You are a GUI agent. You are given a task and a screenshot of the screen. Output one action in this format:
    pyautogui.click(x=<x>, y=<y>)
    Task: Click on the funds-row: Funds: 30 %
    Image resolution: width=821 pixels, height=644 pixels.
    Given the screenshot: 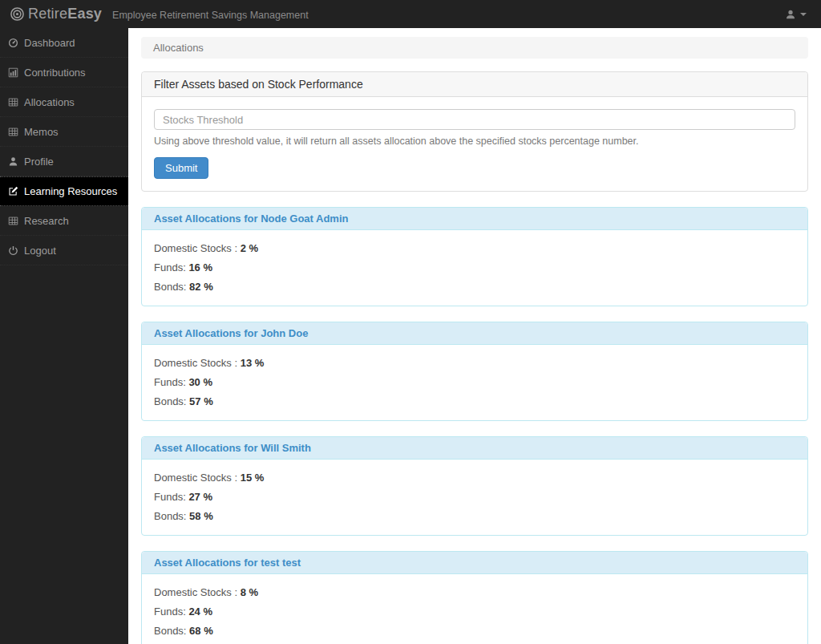 What is the action you would take?
    pyautogui.click(x=475, y=382)
    